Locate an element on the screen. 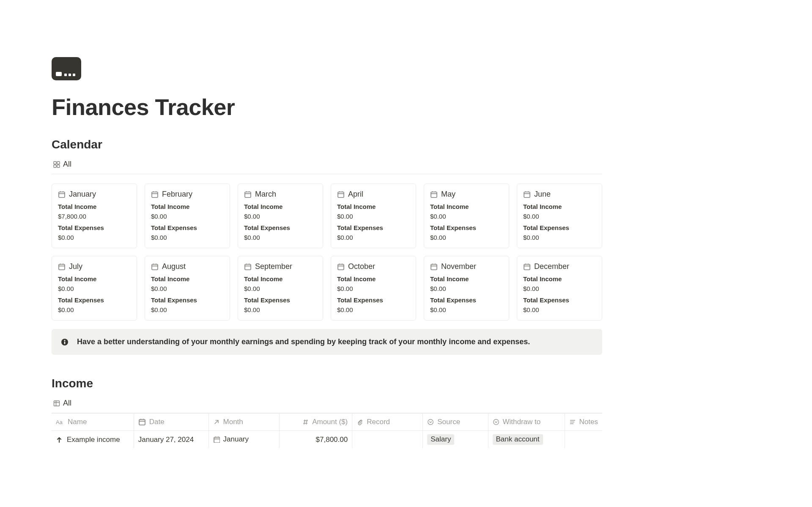 The image size is (812, 507). info-callout: Have a better understanding of your mont… is located at coordinates (327, 342).